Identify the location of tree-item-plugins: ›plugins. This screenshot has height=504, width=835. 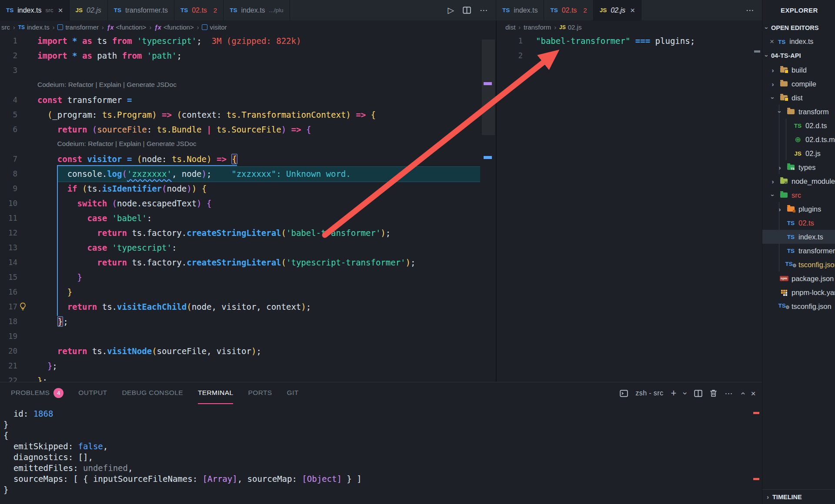
(798, 209).